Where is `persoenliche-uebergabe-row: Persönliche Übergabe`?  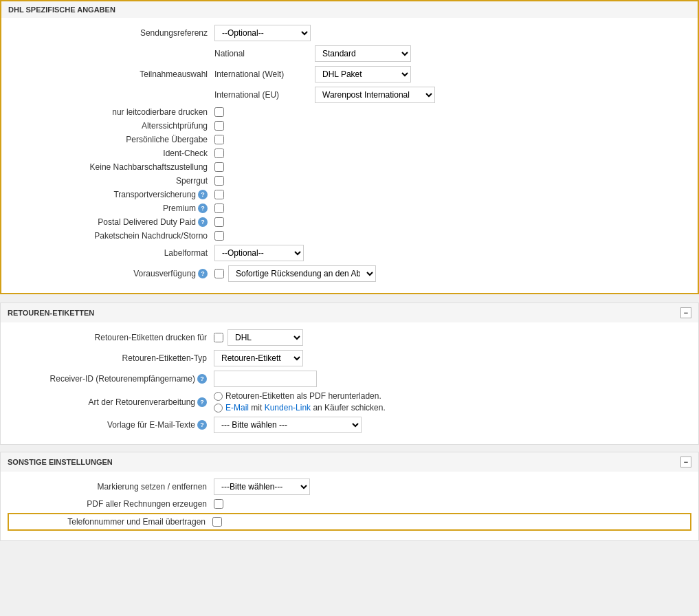 persoenliche-uebergabe-row: Persönliche Übergabe is located at coordinates (349, 140).